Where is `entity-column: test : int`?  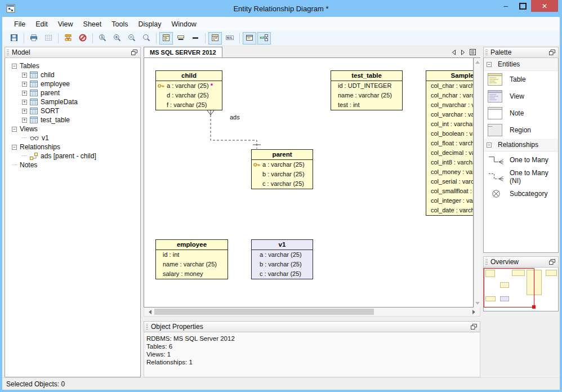 entity-column: test : int is located at coordinates (367, 105).